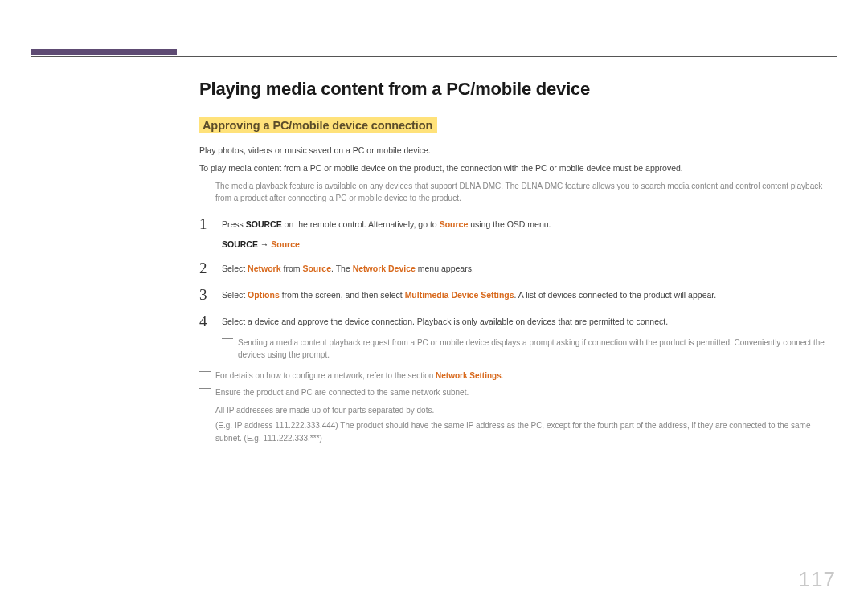 The height and width of the screenshot is (613, 868). I want to click on intro-paragraph-2: To play media content from a PC or mobil…, so click(518, 169).